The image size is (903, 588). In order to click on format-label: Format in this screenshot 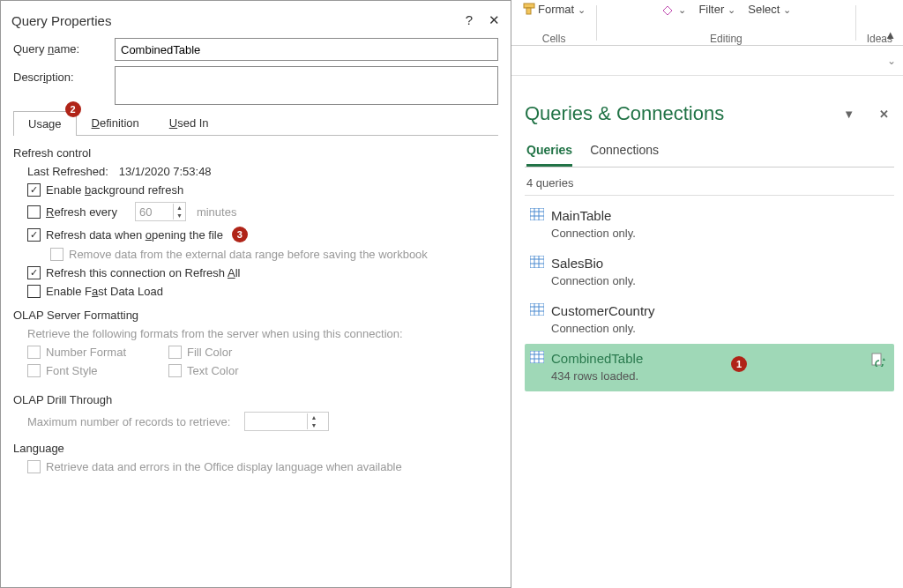, I will do `click(556, 9)`.